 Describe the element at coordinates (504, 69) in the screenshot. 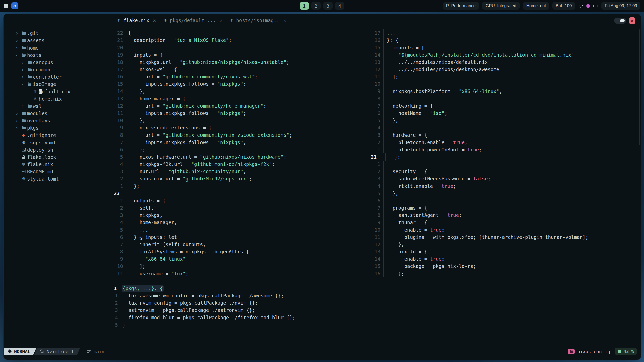

I see `code-line: 12 ../../modules/nixos/desktop/awesome` at that location.